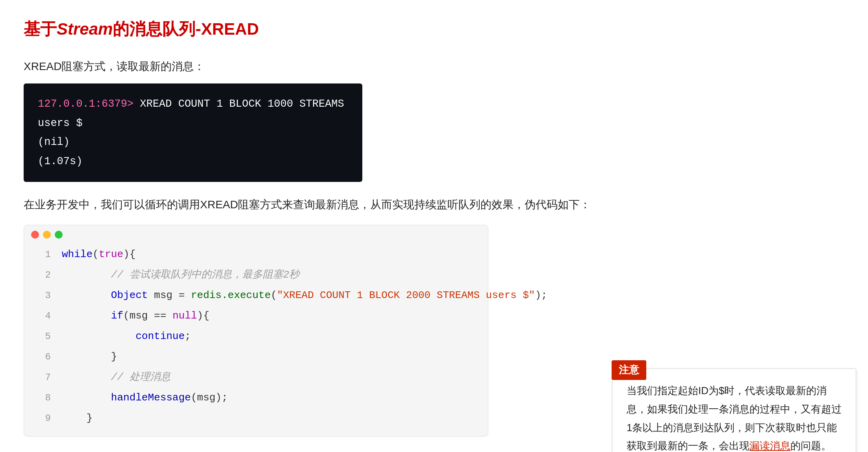 The image size is (868, 452). Describe the element at coordinates (59, 235) in the screenshot. I see `dot-green-icon` at that location.